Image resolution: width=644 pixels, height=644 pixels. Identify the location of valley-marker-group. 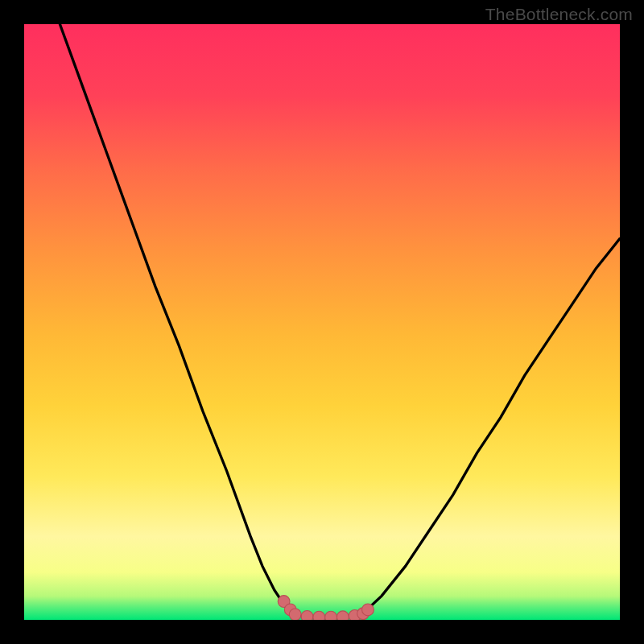
(325, 608).